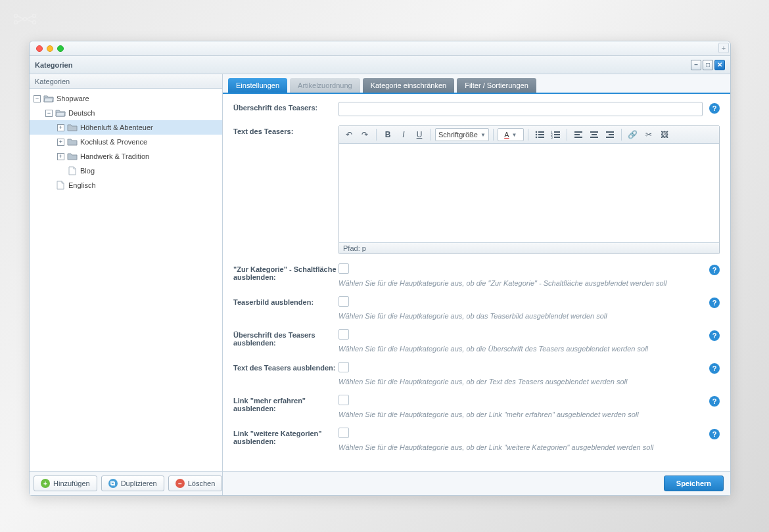  I want to click on svg-text: 3, so click(552, 137).